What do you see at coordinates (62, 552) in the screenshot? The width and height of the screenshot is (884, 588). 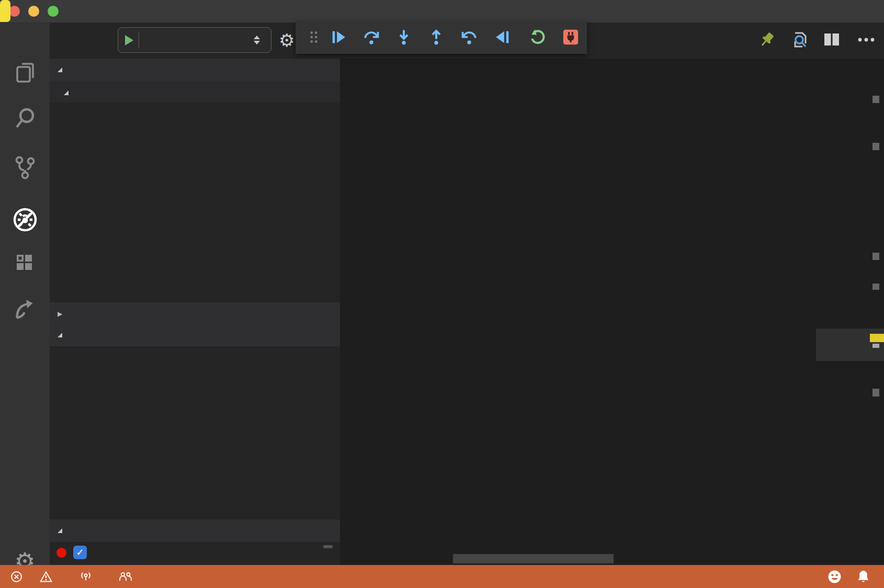 I see `breakpoint-dot-icon` at bounding box center [62, 552].